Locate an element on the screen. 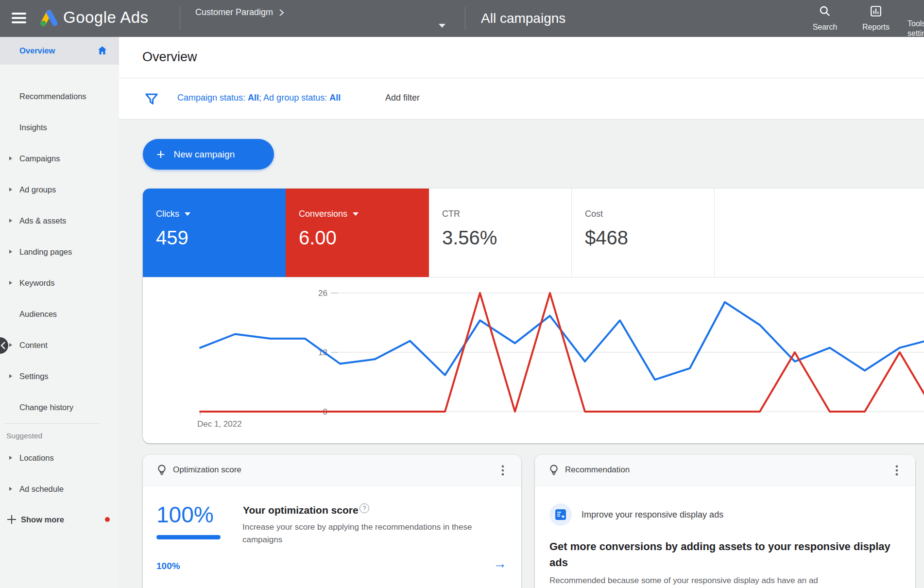  metric-tabs: Clicks 459 Conversions 6.00 CTR 3.56% Co… is located at coordinates (533, 233).